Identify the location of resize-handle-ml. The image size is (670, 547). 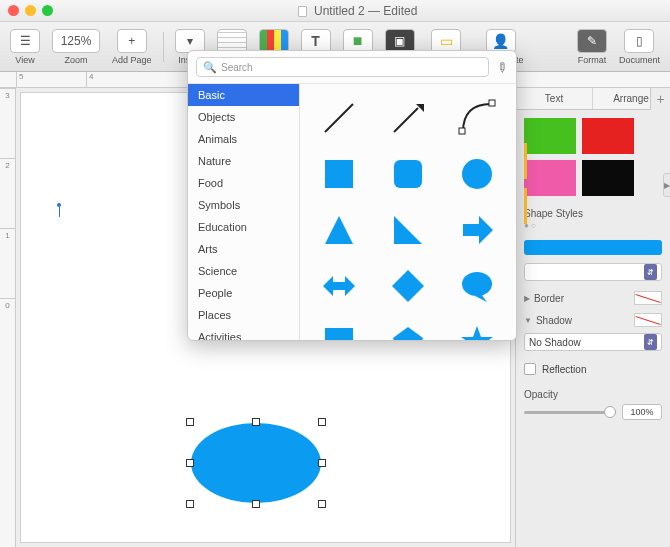
(190, 463).